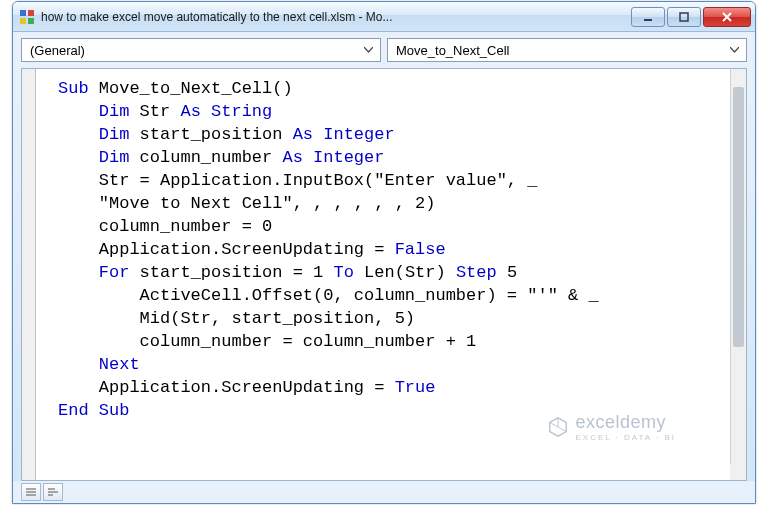 This screenshot has width=768, height=505. What do you see at coordinates (727, 17) in the screenshot?
I see `close-button` at bounding box center [727, 17].